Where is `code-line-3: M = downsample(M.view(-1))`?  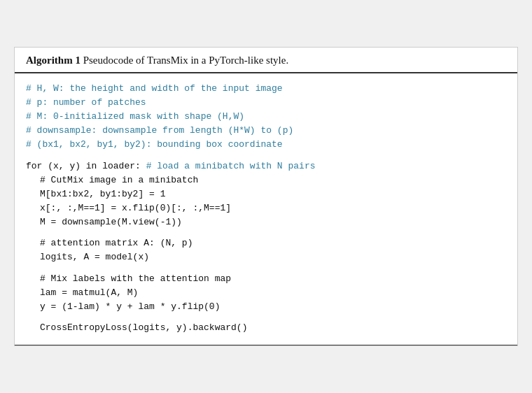 code-line-3: M = downsample(M.view(-1)) is located at coordinates (266, 222).